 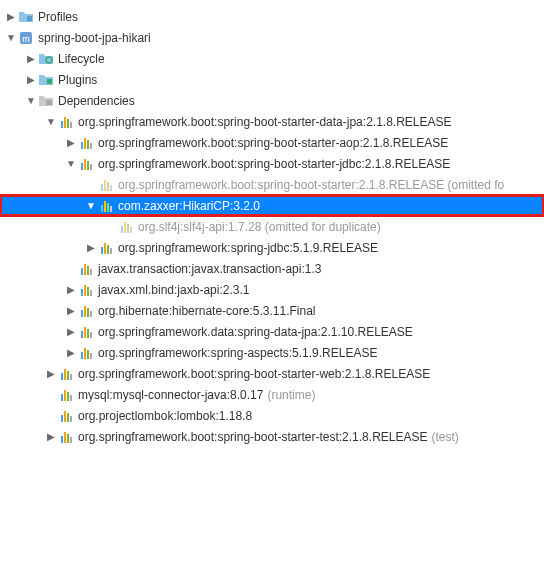 What do you see at coordinates (272, 184) in the screenshot?
I see `tree-row-d1b1: org.springframework.boot:spring-boot-sta…` at bounding box center [272, 184].